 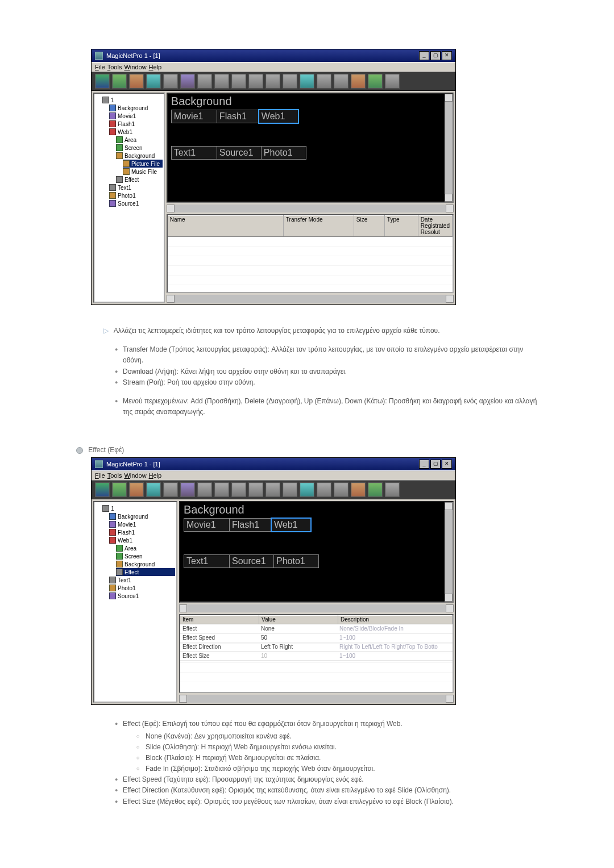 What do you see at coordinates (139, 180) in the screenshot?
I see `tree-item: Effect` at bounding box center [139, 180].